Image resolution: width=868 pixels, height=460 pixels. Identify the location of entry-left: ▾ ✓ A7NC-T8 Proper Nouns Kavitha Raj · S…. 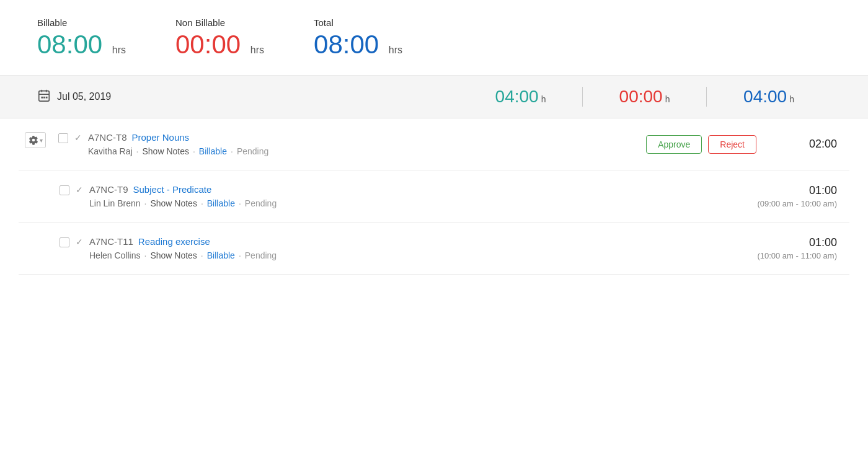
(335, 144).